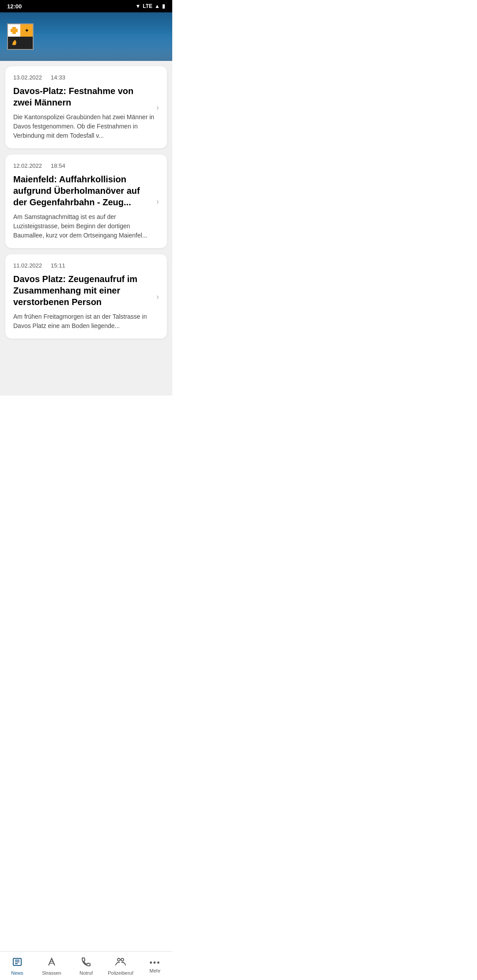 This screenshot has width=477, height=980. Describe the element at coordinates (158, 297) in the screenshot. I see `chevron-icon-3: ›` at that location.